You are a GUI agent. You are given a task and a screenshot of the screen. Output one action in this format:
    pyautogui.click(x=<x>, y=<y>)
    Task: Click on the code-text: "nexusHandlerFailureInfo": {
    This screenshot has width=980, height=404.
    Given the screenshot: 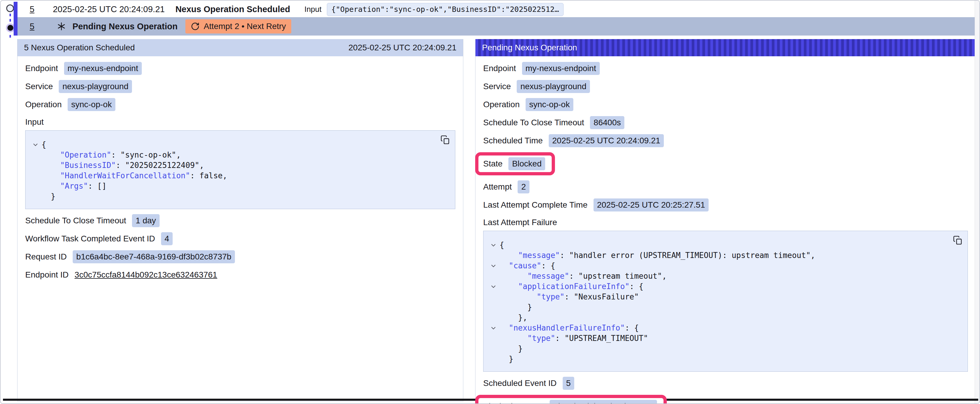 What is the action you would take?
    pyautogui.click(x=569, y=328)
    